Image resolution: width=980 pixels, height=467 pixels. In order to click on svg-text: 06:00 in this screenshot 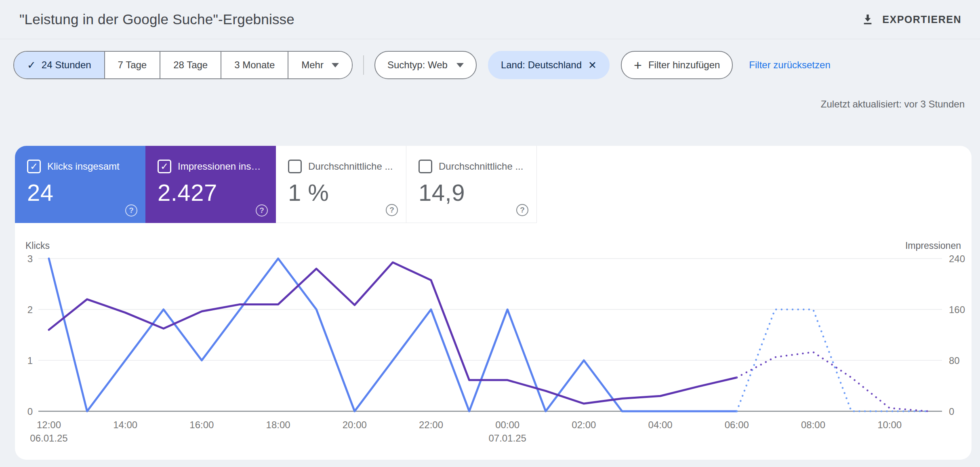, I will do `click(737, 425)`.